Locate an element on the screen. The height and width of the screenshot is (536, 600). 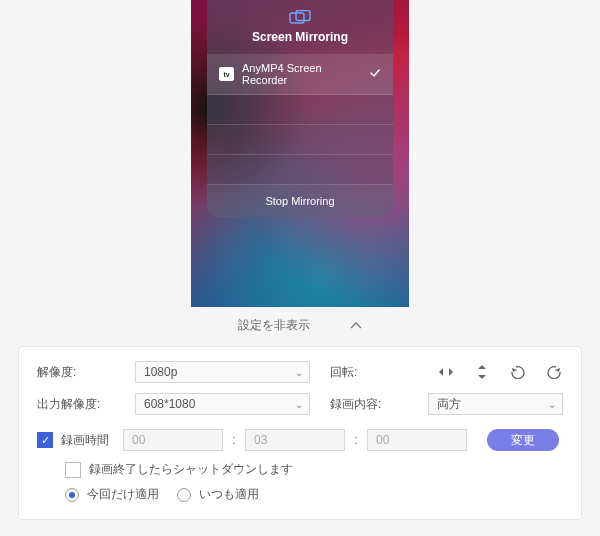
output-resolution-value: 608*1080 is located at coordinates (170, 404).